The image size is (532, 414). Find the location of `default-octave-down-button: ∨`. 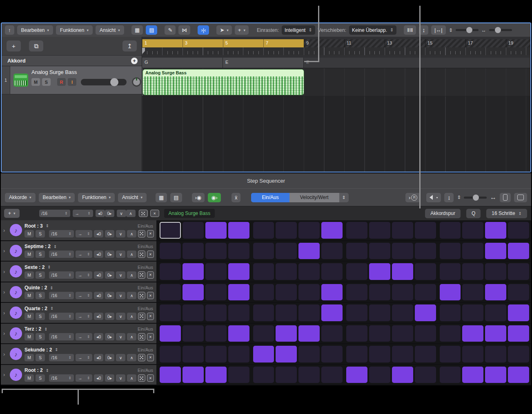

default-octave-down-button: ∨ is located at coordinates (122, 213).